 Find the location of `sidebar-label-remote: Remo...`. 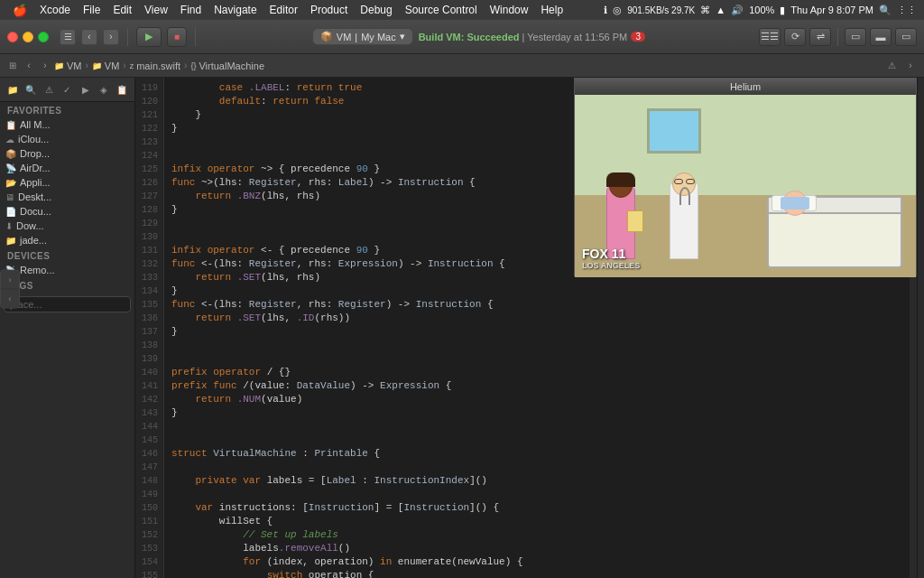

sidebar-label-remote: Remo... is located at coordinates (38, 270).